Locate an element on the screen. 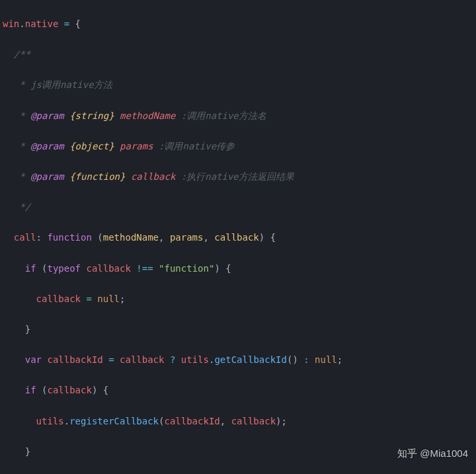  code-line: if (callback) { is located at coordinates (239, 390).